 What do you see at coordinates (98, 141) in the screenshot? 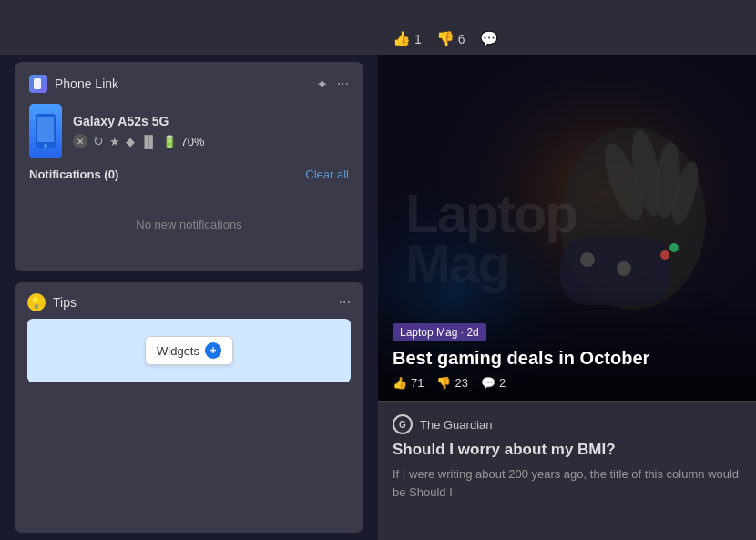
I see `refresh-icon: ↻` at bounding box center [98, 141].